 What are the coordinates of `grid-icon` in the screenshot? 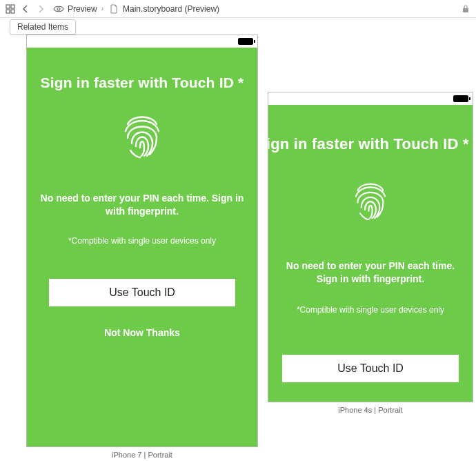 It's located at (10, 9).